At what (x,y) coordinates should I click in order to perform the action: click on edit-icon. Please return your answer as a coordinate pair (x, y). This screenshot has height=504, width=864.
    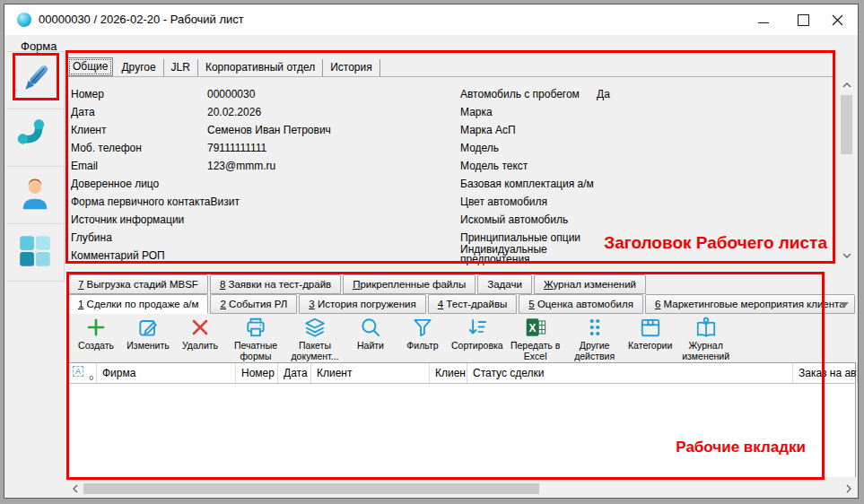
    Looking at the image, I should click on (148, 327).